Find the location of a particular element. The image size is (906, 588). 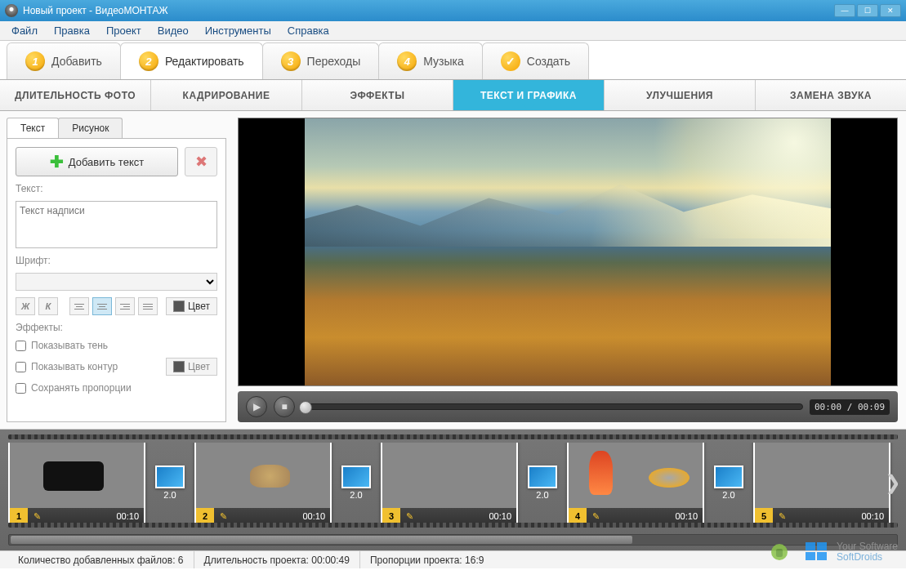

timeline-scroll-thumb is located at coordinates (322, 540).